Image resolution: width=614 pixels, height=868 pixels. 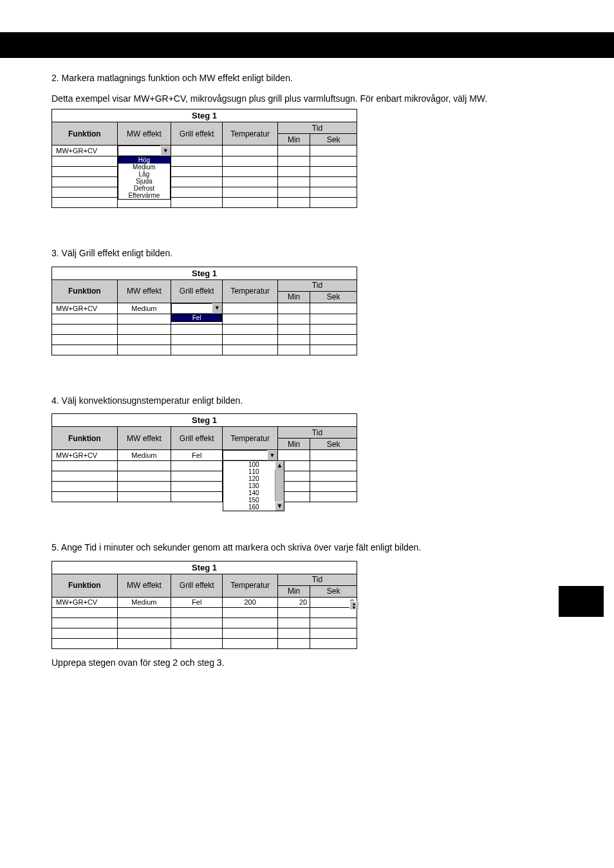 What do you see at coordinates (197, 318) in the screenshot?
I see `grill-option: Fel` at bounding box center [197, 318].